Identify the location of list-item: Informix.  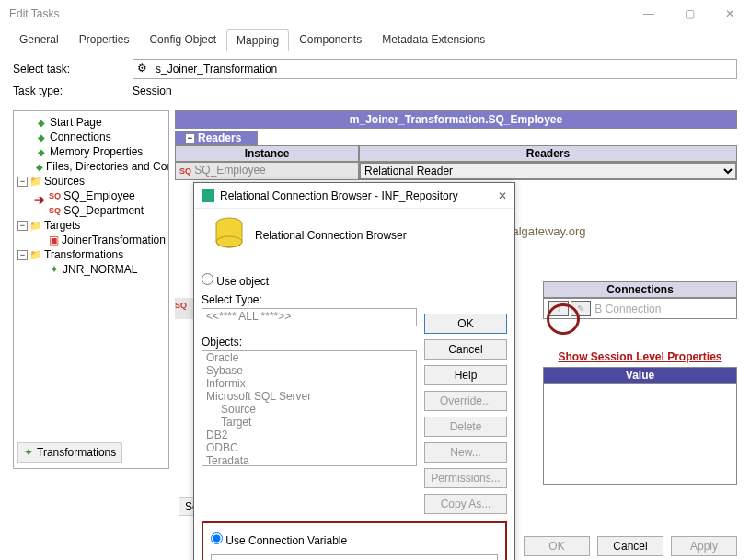
(309, 383).